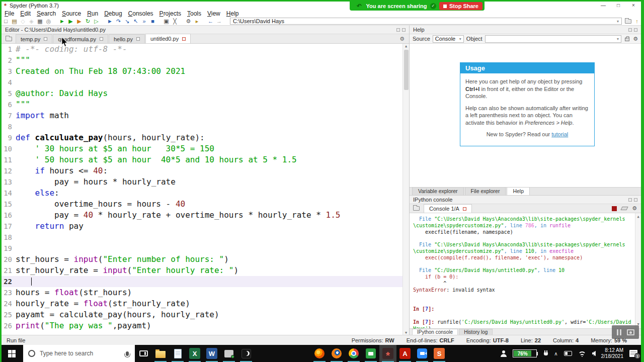 The image size is (644, 362). Describe the element at coordinates (406, 333) in the screenshot. I see `scroll-down-icon: ▼` at that location.